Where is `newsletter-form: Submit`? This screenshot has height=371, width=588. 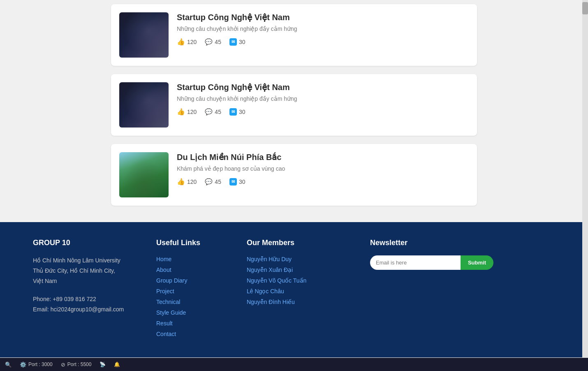 newsletter-form: Submit is located at coordinates (432, 262).